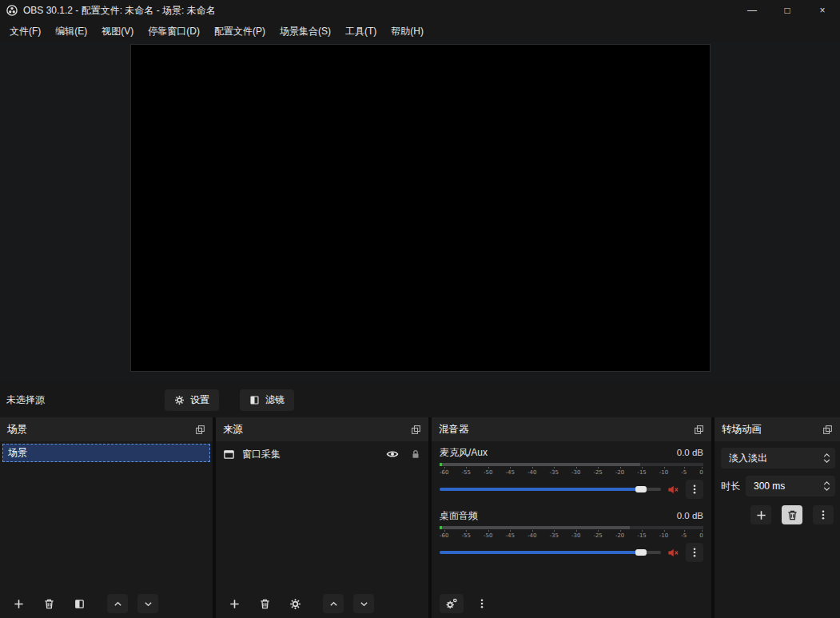 The height and width of the screenshot is (618, 840). I want to click on lock-toggle, so click(416, 454).